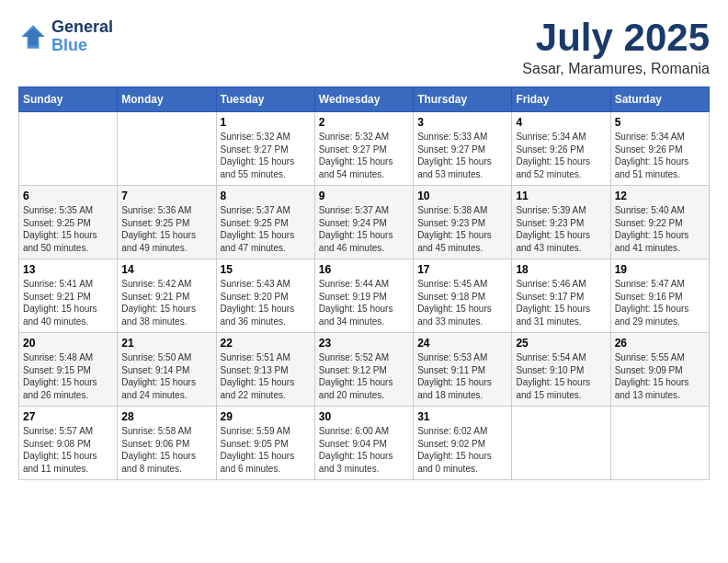  What do you see at coordinates (364, 296) in the screenshot?
I see `calendar-cell: 16Sunrise: 5:44 AM Sunset: 9:19 PM Dayli…` at bounding box center [364, 296].